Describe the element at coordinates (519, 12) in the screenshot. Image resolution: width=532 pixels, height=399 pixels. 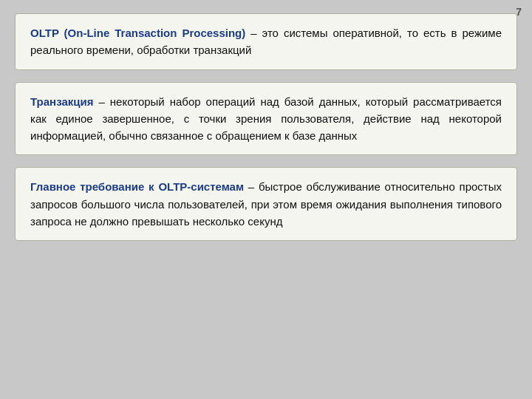
I see `slide-number: 7` at that location.